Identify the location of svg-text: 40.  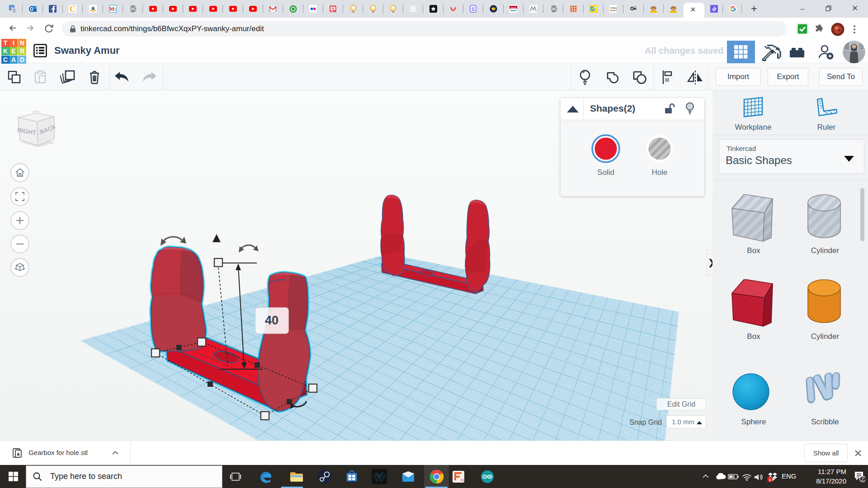
(272, 320).